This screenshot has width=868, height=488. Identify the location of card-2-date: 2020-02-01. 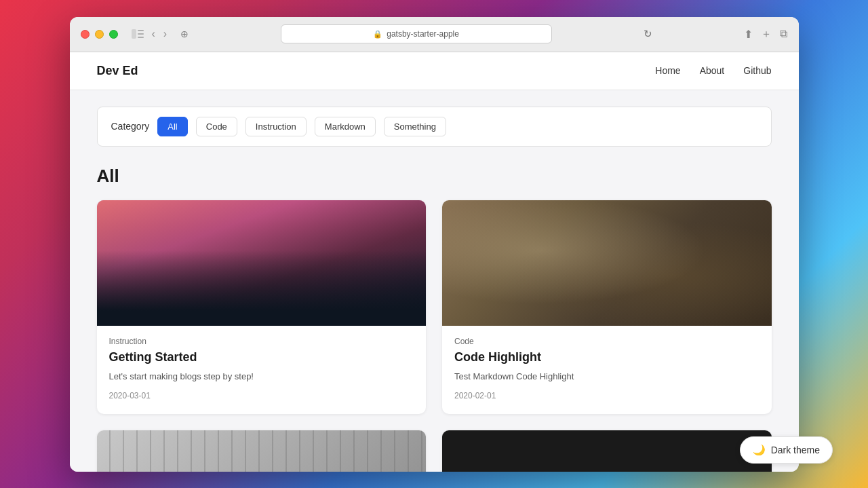
(607, 396).